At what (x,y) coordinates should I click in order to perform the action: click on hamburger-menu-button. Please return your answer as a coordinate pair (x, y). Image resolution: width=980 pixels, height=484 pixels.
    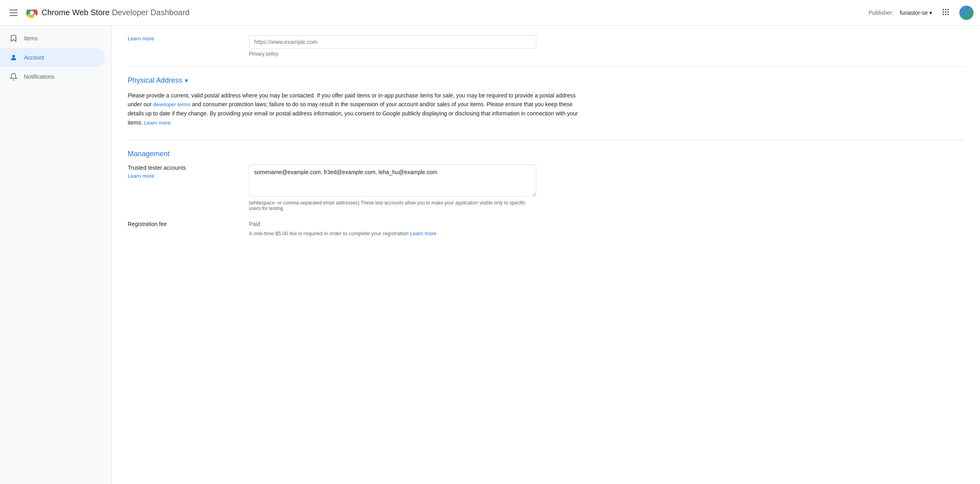
    Looking at the image, I should click on (14, 13).